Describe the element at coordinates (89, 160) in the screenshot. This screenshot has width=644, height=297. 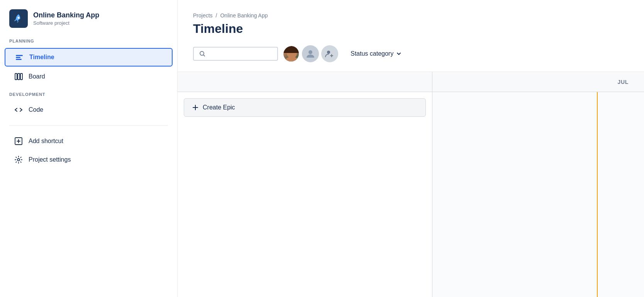
I see `sidebar-item-project-settings: Project settings` at that location.